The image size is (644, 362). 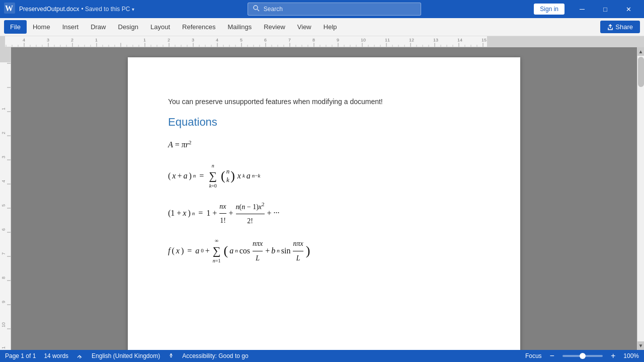 What do you see at coordinates (49, 9) in the screenshot?
I see `doc-title: PreservedOutput.docx` at bounding box center [49, 9].